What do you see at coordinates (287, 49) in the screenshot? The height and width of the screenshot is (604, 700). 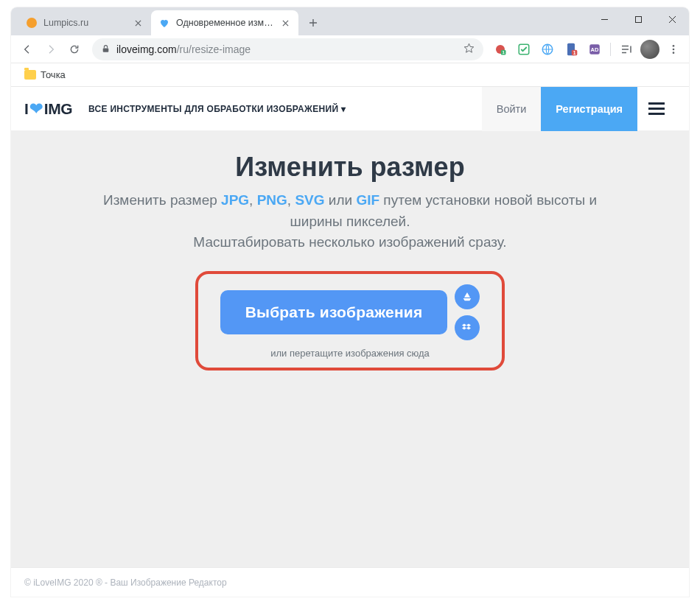 I see `address-bar: iloveimg.com/ru/resize-image` at bounding box center [287, 49].